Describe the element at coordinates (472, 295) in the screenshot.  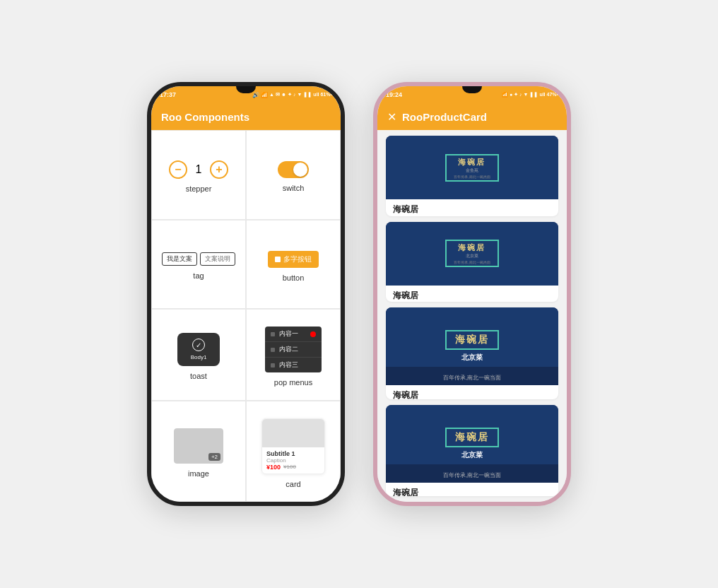
I see `product-name-2: 海碗居` at that location.